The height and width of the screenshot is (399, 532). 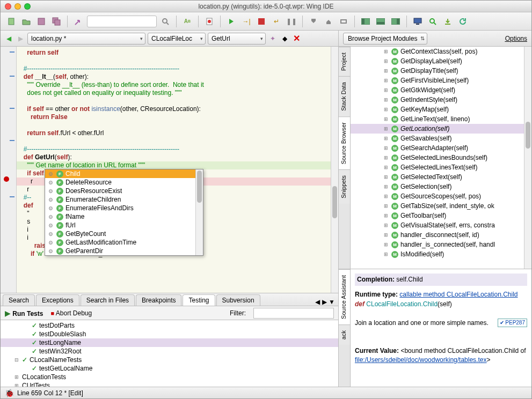 What do you see at coordinates (345, 297) in the screenshot?
I see `vtab-source-assistant: Source Assistant` at bounding box center [345, 297].